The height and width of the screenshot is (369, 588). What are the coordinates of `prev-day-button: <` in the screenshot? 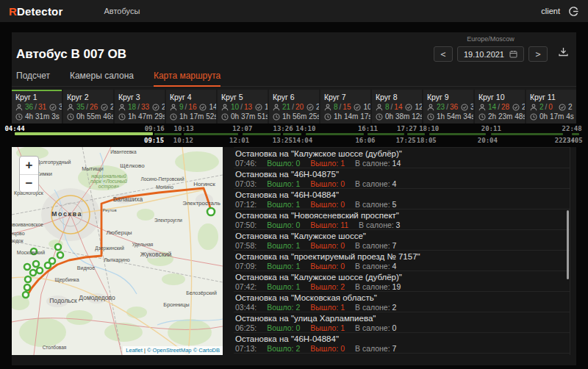 It's located at (443, 54).